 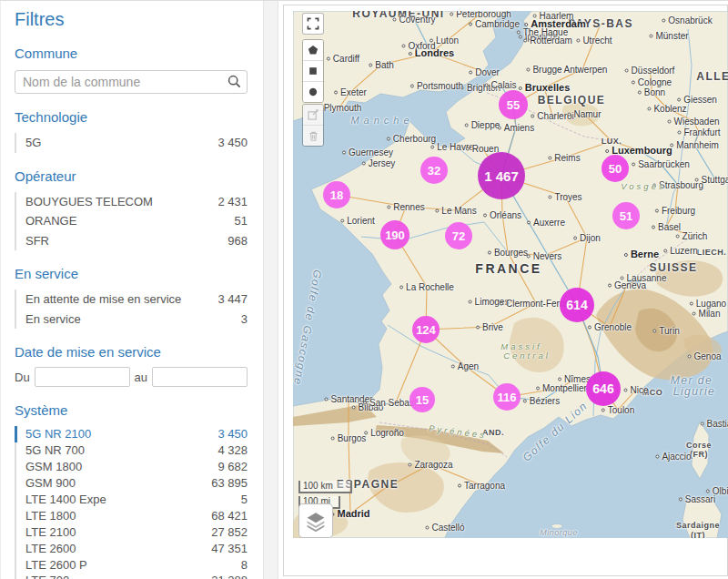 What do you see at coordinates (233, 202) in the screenshot?
I see `filter-item-count: 2 431` at bounding box center [233, 202].